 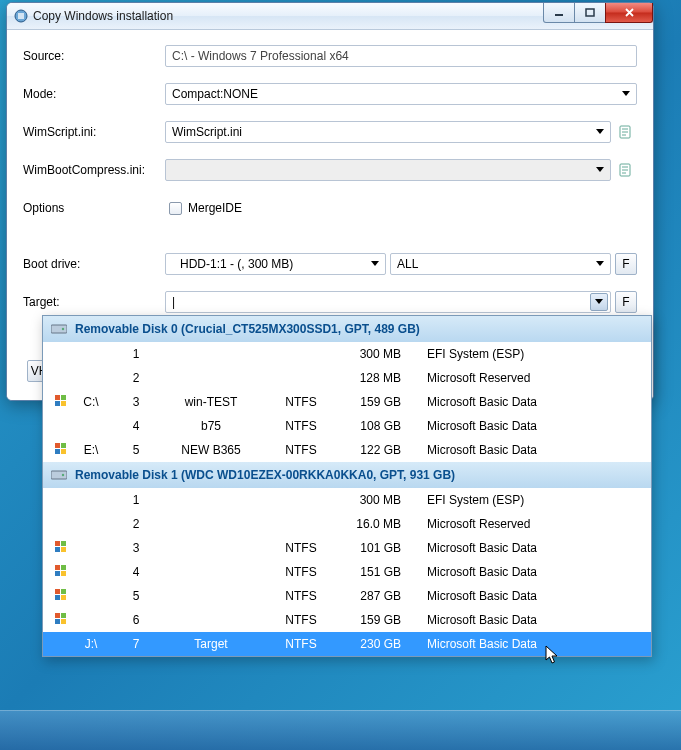 What do you see at coordinates (136, 450) in the screenshot?
I see `partition-index: 5` at bounding box center [136, 450].